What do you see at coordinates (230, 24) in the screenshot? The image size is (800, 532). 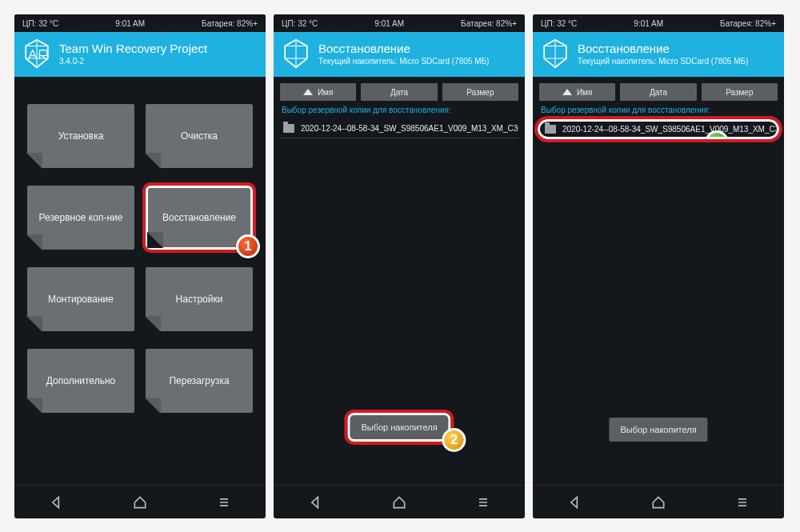 I see `status-battery: Батарея: 82%+` at bounding box center [230, 24].